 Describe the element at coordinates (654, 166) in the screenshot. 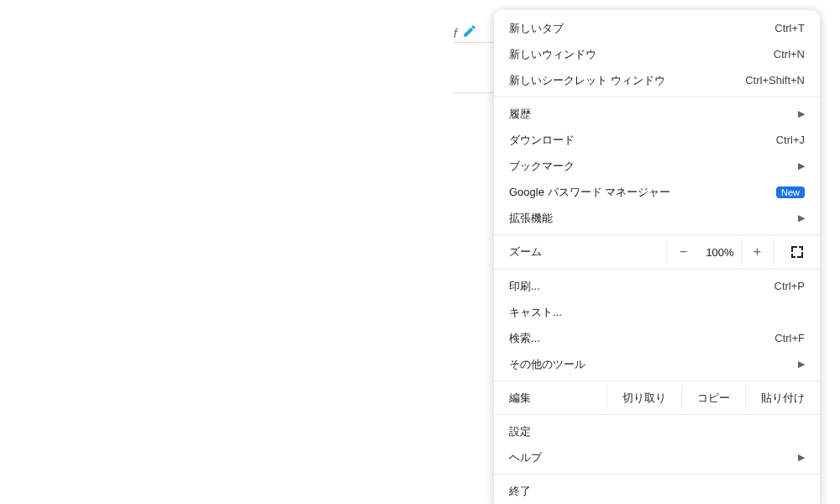

I see `menu-item-label: ブックマーク` at that location.